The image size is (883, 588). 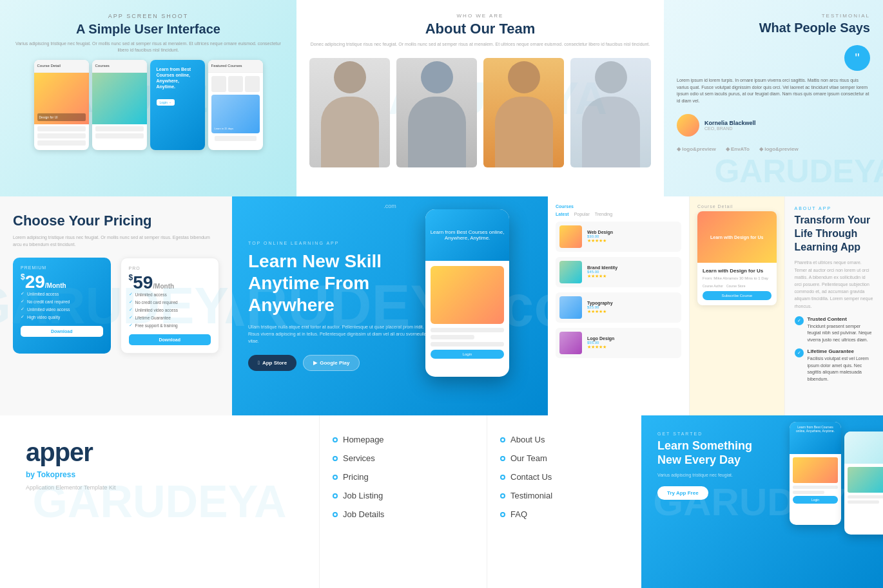 I want to click on course-stat-author: Course Author, so click(x=713, y=286).